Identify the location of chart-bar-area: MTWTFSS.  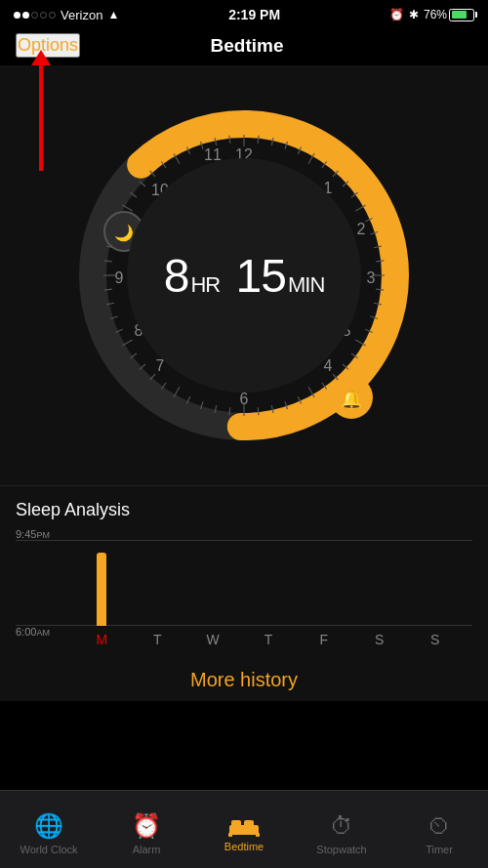
(268, 583).